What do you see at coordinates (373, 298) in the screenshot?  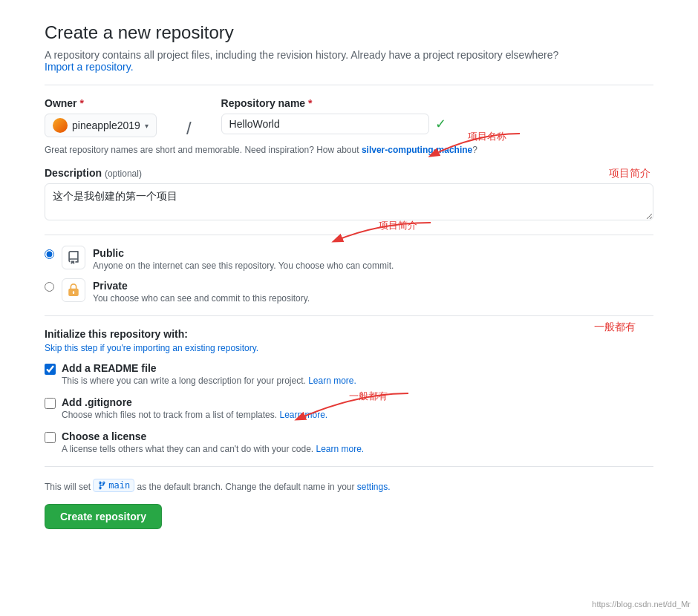 I see `private-desc: You choose who can see and commit to thi…` at bounding box center [373, 298].